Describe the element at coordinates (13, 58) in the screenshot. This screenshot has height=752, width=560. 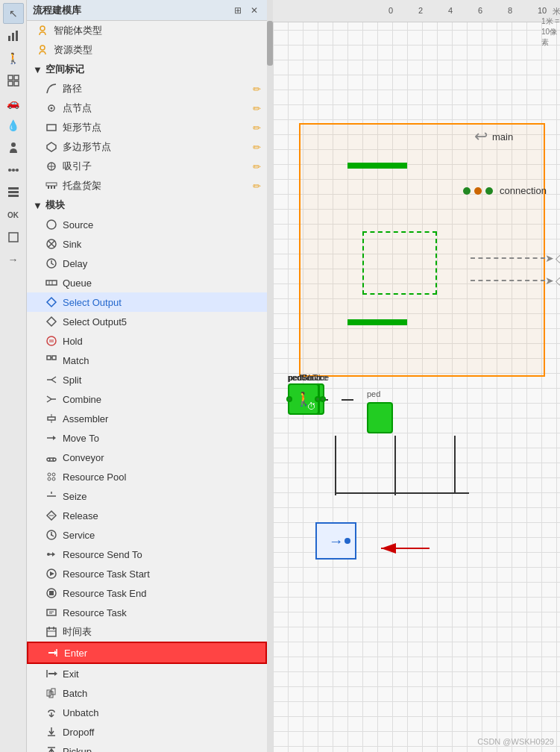
I see `toolbar-btn-walk: 🚶` at that location.